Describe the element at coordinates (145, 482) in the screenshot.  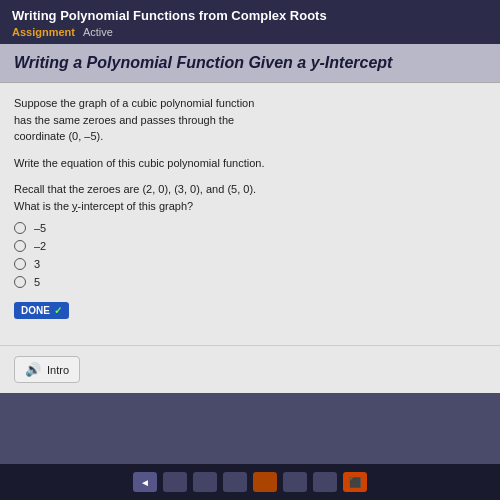
I see `taskbar-arrow-left: ◄` at that location.